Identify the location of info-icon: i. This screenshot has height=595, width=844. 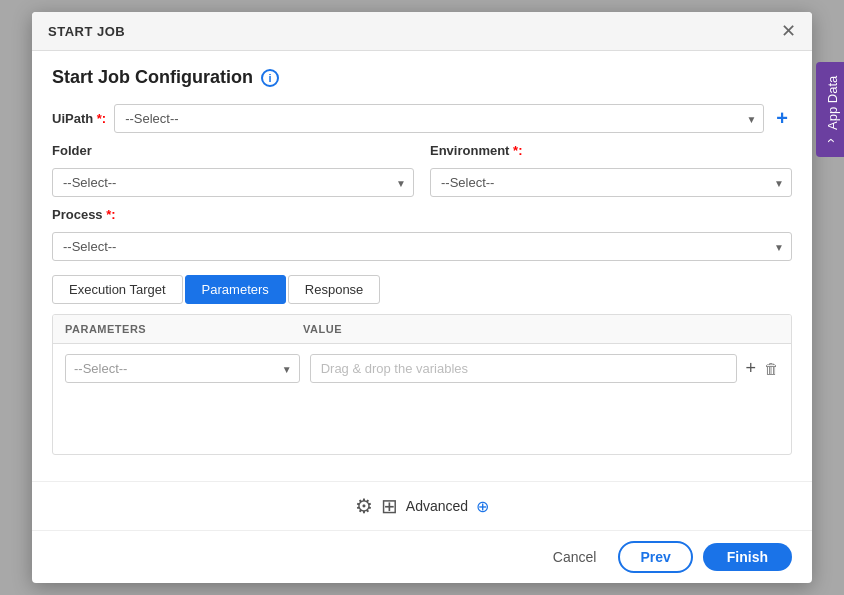
(270, 78).